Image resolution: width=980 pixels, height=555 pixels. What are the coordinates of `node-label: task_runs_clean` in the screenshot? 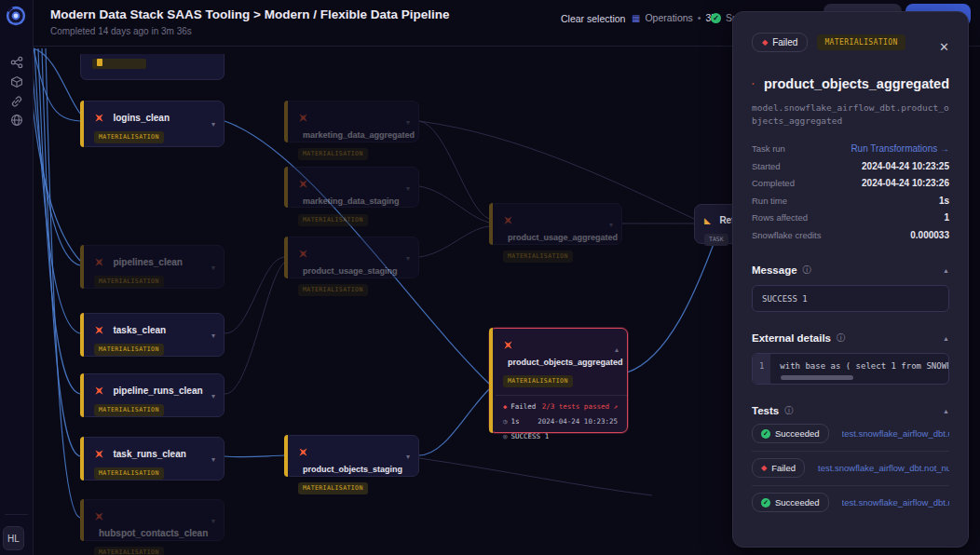 It's located at (149, 454).